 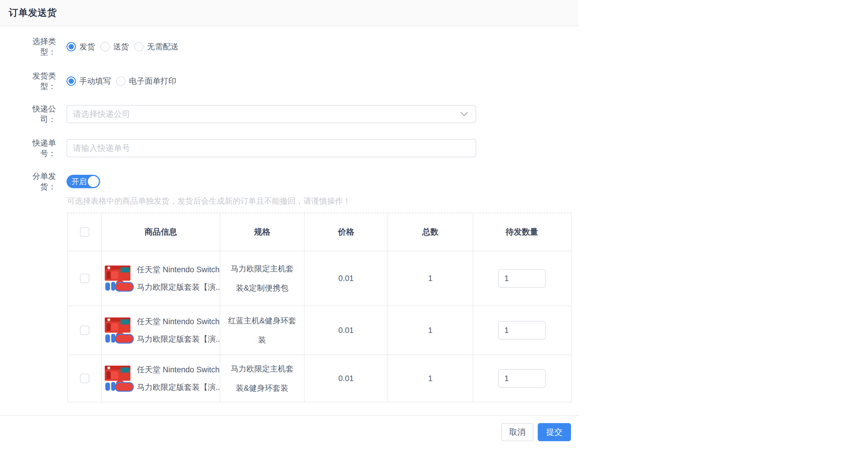 What do you see at coordinates (431, 232) in the screenshot?
I see `header-total: 总数` at bounding box center [431, 232].